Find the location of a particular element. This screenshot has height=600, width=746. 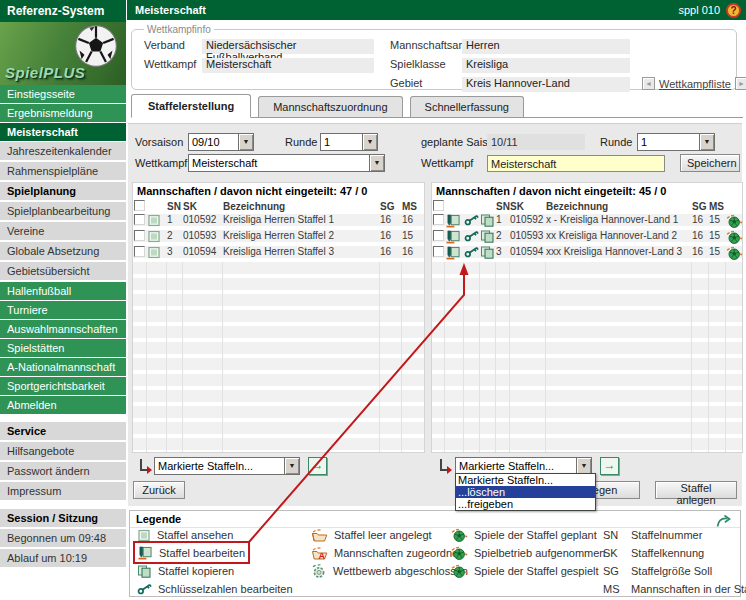

wettkampfliste-link: Wettkampfliste is located at coordinates (695, 84).